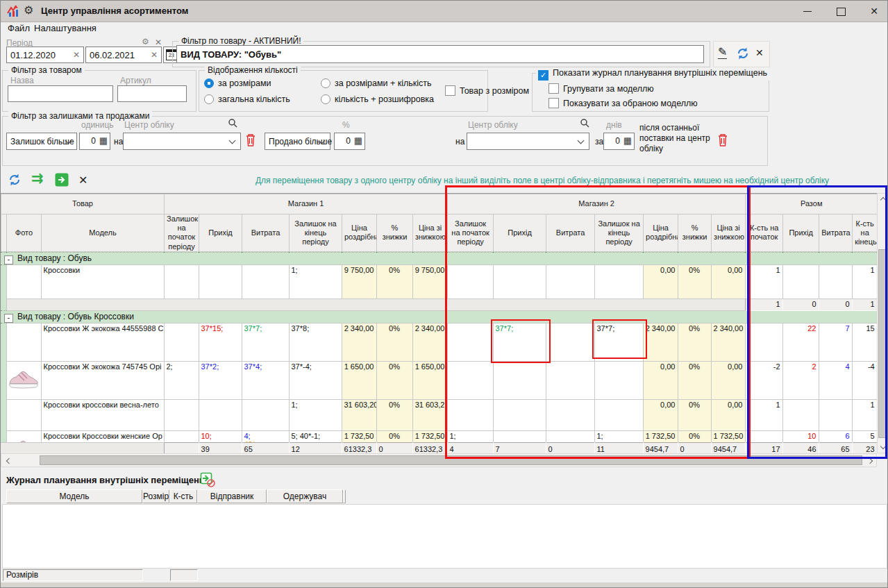  What do you see at coordinates (315, 436) in the screenshot?
I see `grid-cell: 5; 40*-1;` at bounding box center [315, 436].